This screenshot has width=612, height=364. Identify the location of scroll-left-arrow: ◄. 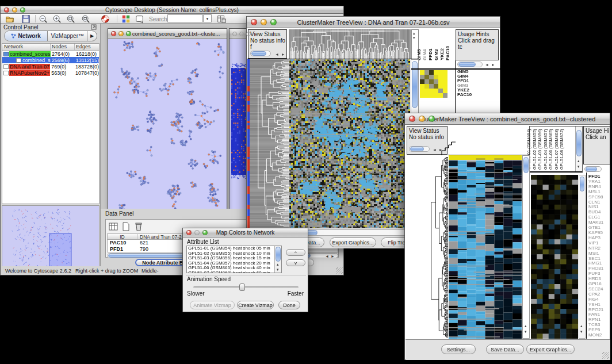
(327, 256).